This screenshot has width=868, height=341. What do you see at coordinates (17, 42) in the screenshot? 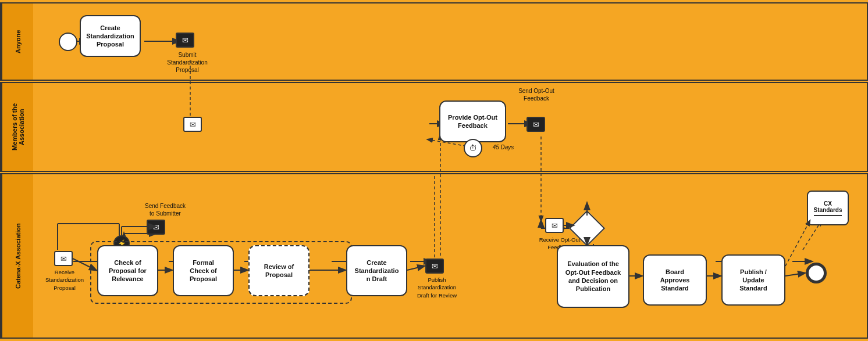
I see `lane-anyone-label: Anyone` at bounding box center [17, 42].